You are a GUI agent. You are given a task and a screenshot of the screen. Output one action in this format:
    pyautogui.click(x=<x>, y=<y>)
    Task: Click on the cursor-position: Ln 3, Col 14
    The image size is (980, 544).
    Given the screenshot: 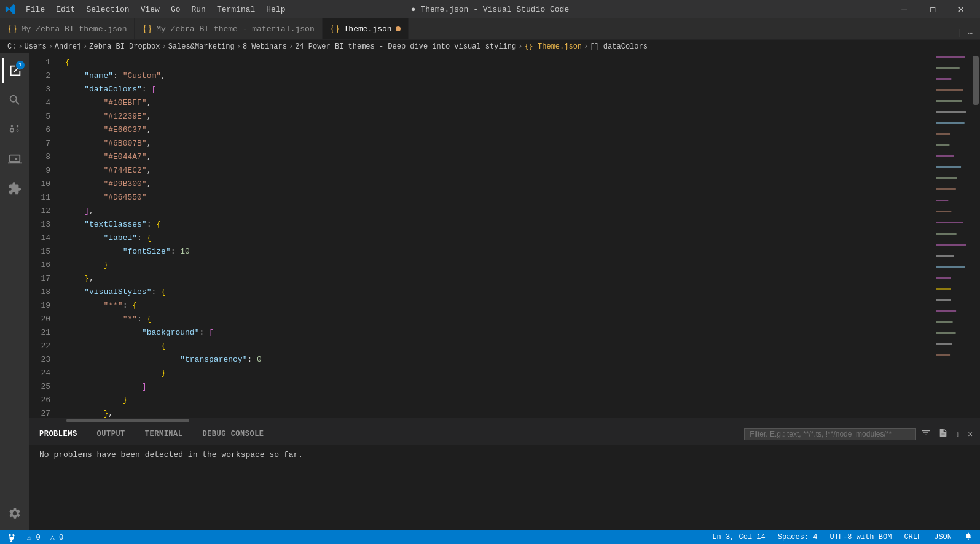 What is the action you would take?
    pyautogui.click(x=739, y=537)
    